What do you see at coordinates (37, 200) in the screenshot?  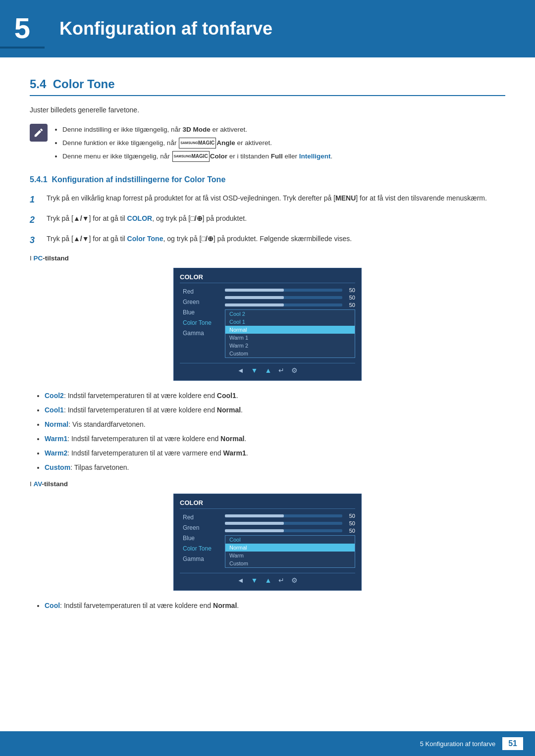 I see `step-1-number: 1` at bounding box center [37, 200].